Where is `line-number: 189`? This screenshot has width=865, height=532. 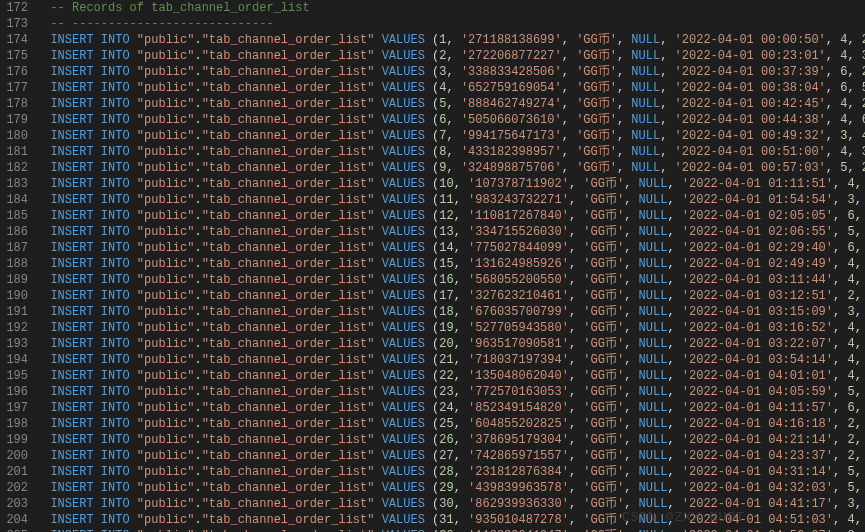
line-number: 189 is located at coordinates (16, 280).